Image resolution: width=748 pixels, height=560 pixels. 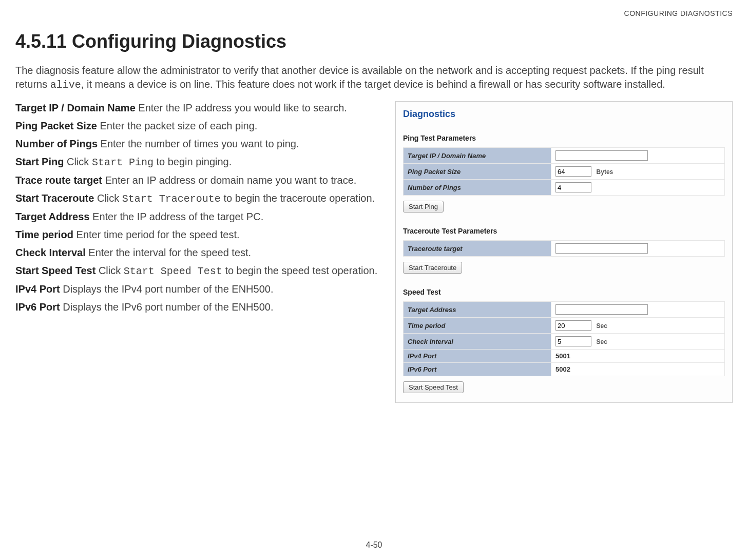 I want to click on def-code: Start Ping, so click(x=123, y=162).